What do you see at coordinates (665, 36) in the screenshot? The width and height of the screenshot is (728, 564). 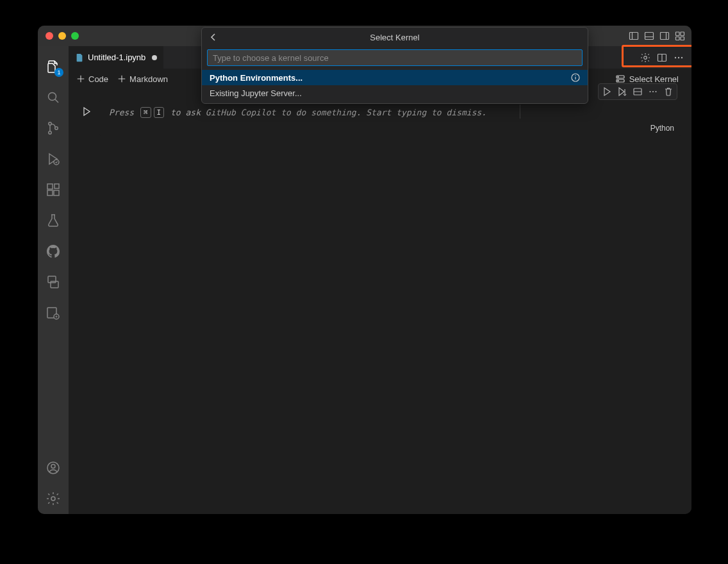 I see `toggle-secondary-sidebar-icon` at bounding box center [665, 36].